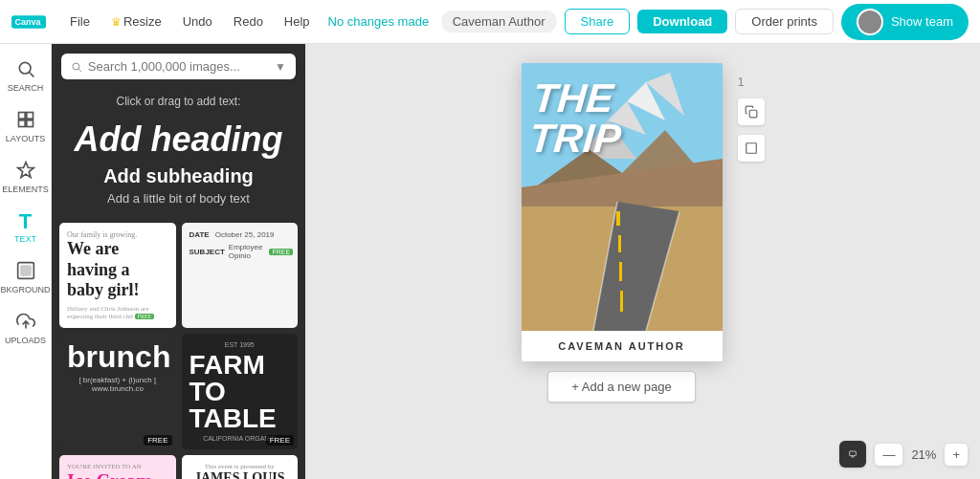 The width and height of the screenshot is (980, 479). What do you see at coordinates (379, 21) in the screenshot?
I see `no-changes-status: No changes made` at bounding box center [379, 21].